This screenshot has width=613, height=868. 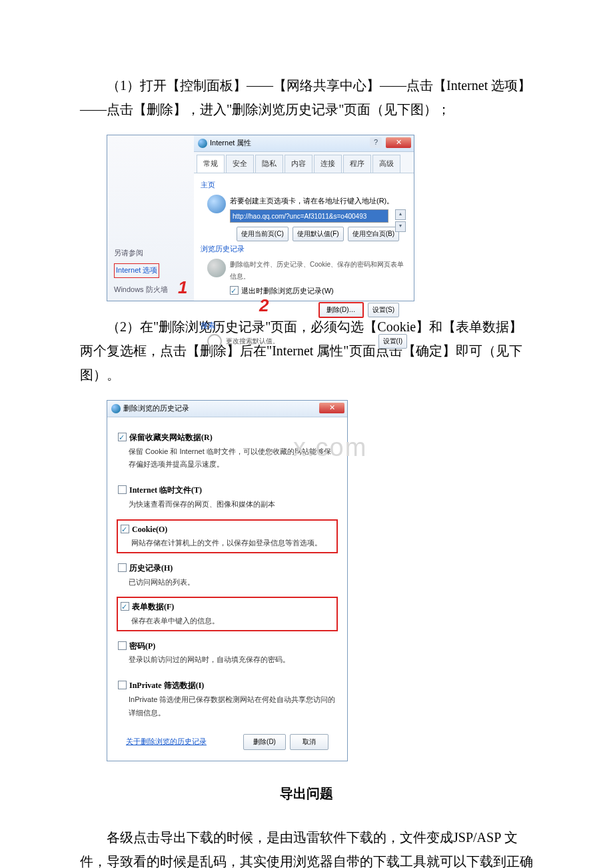 What do you see at coordinates (123, 645) in the screenshot?
I see `chk-pwd` at bounding box center [123, 645].